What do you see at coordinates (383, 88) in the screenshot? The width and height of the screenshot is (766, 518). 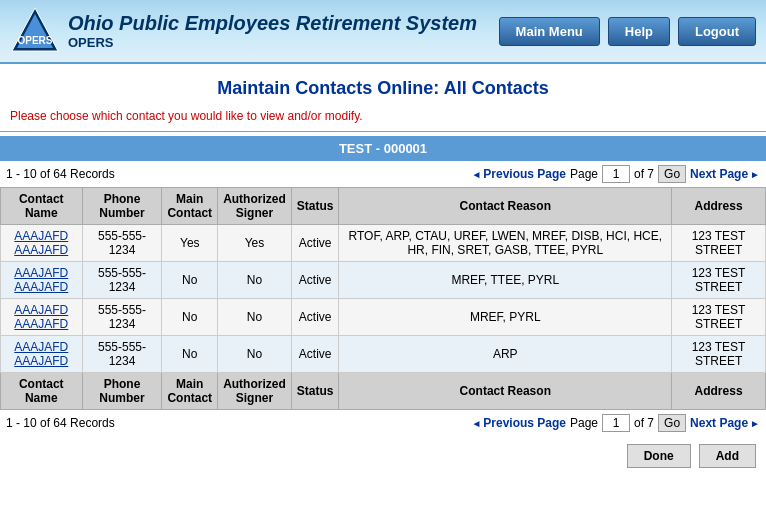 I see `page-title: Maintain Contacts Online: All Contacts` at bounding box center [383, 88].